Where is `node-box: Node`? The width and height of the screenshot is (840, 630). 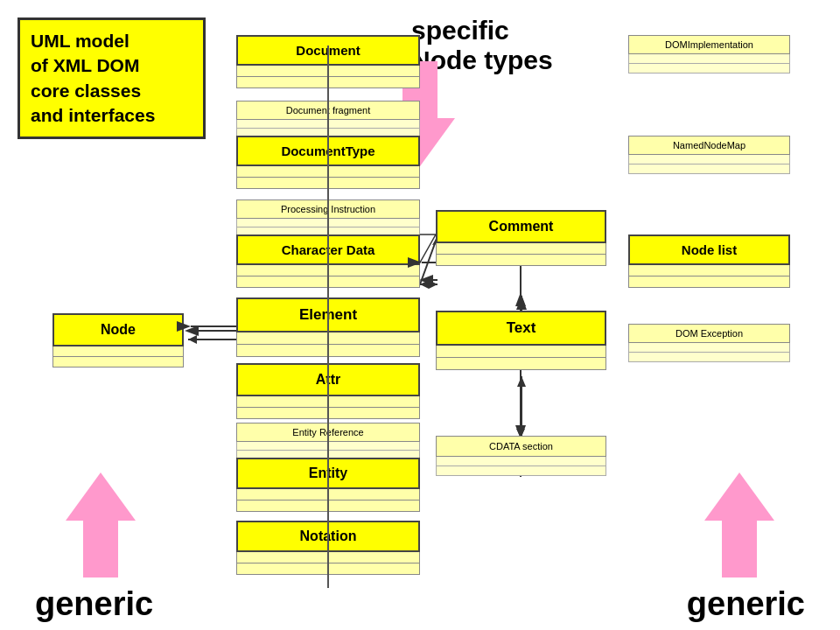
node-box: Node is located at coordinates (118, 340).